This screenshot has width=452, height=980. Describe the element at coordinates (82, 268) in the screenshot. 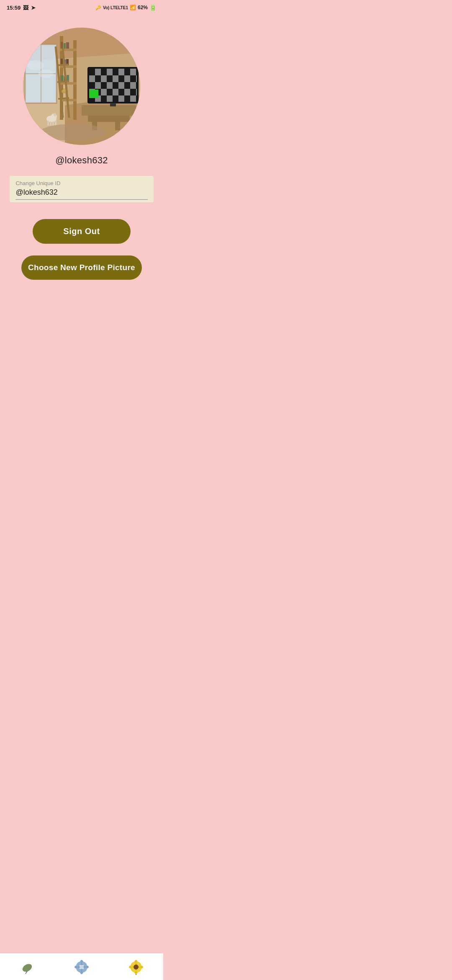

I see `choose-profile-picture-button: Choose New Profile Picture` at that location.